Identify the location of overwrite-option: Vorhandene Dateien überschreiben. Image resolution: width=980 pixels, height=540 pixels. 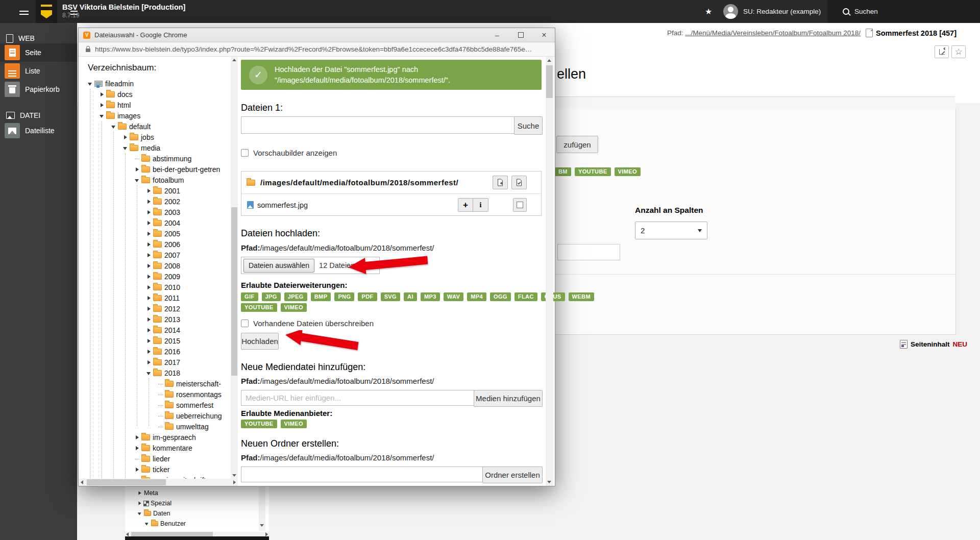
(307, 324).